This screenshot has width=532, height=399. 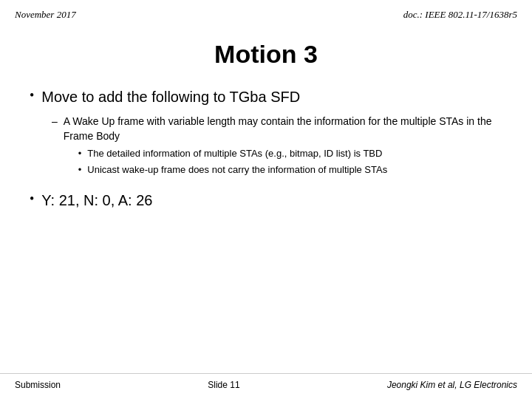 I want to click on footer-submission: Submission, so click(x=38, y=385).